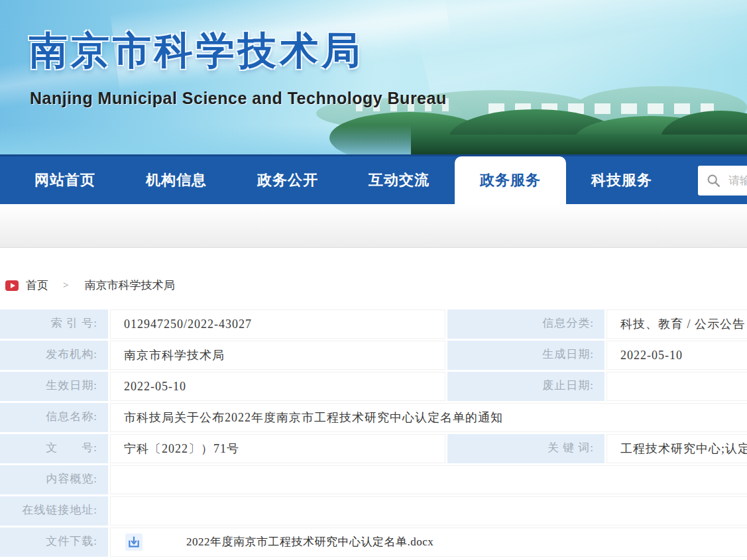 This screenshot has width=747, height=560. I want to click on table-row: 发布机构: 南京市科学技术局 生成日期: 2022-05-10, so click(374, 355).